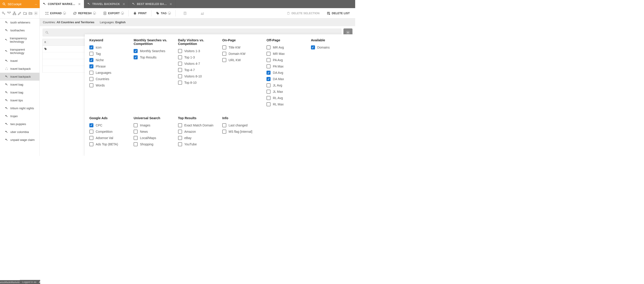  Describe the element at coordinates (114, 13) in the screenshot. I see `export-button: EXPORT ⌄` at that location.